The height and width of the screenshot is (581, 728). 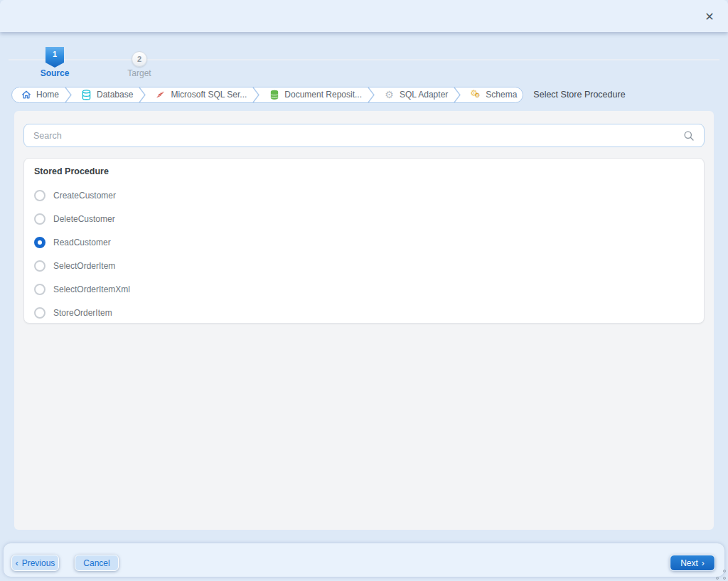 What do you see at coordinates (97, 563) in the screenshot?
I see `cancel-button-label: Cancel` at bounding box center [97, 563].